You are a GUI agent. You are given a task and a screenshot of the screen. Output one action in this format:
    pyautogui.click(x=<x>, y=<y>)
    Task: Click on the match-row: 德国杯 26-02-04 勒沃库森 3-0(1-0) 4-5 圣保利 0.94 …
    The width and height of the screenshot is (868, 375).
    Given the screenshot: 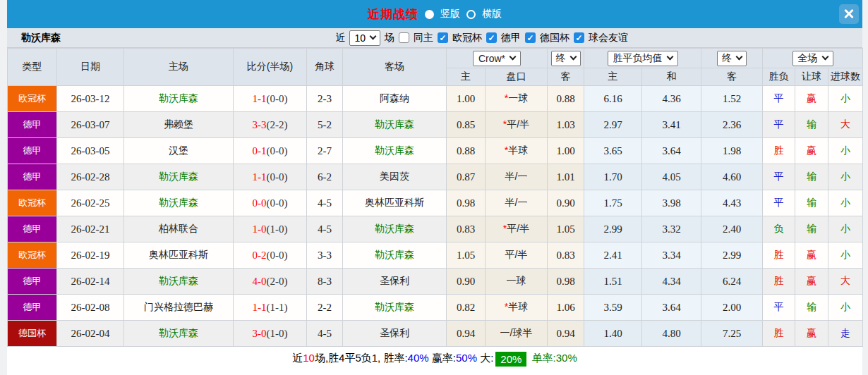 What is the action you would take?
    pyautogui.click(x=435, y=334)
    